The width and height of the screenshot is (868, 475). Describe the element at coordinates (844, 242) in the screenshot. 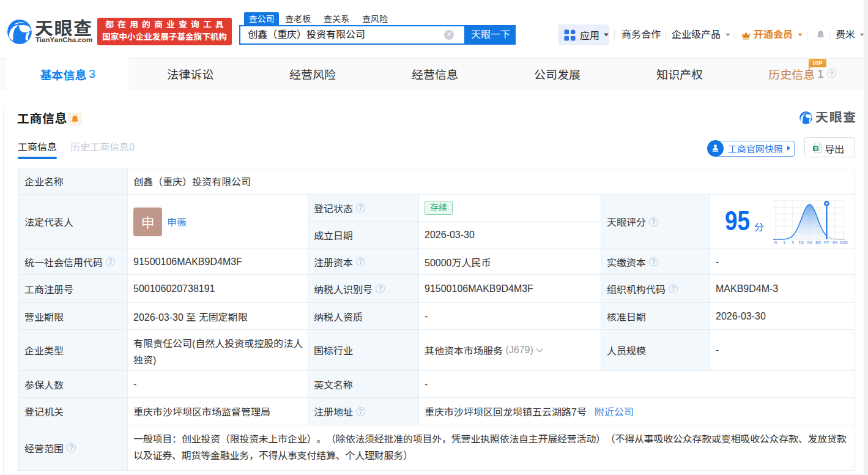

I see `svg-text: 100` at that location.